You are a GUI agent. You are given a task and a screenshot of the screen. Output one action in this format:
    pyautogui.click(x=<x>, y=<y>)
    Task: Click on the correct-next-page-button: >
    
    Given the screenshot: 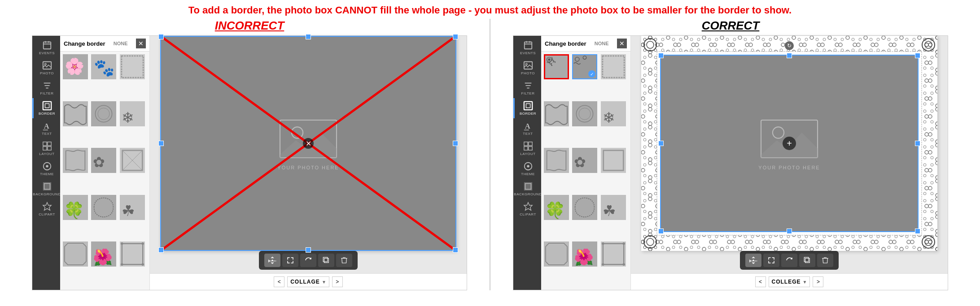 What is the action you would take?
    pyautogui.click(x=818, y=282)
    